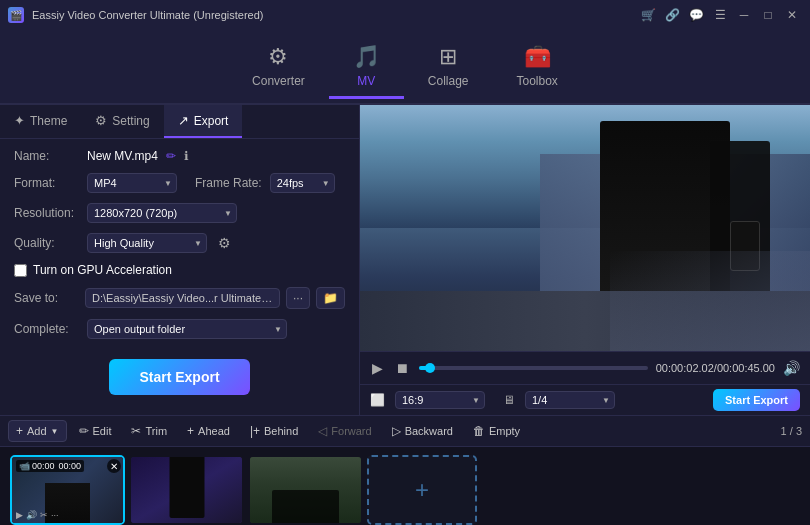  I want to click on tab-theme: ✦ Theme, so click(40, 122).